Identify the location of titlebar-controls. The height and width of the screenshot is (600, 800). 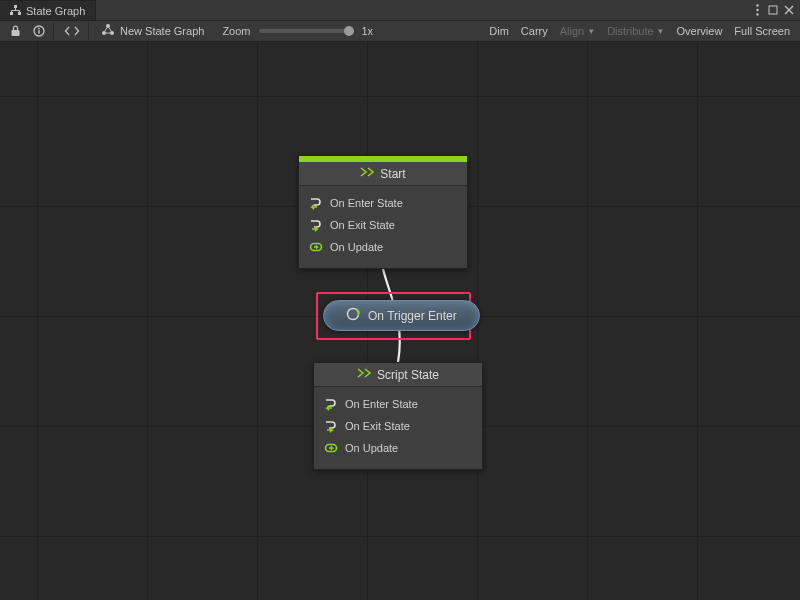
(775, 10).